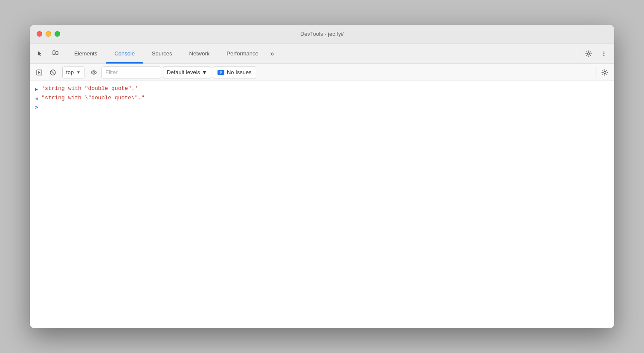 Image resolution: width=644 pixels, height=353 pixels. What do you see at coordinates (55, 54) in the screenshot?
I see `device-toolbar-button` at bounding box center [55, 54].